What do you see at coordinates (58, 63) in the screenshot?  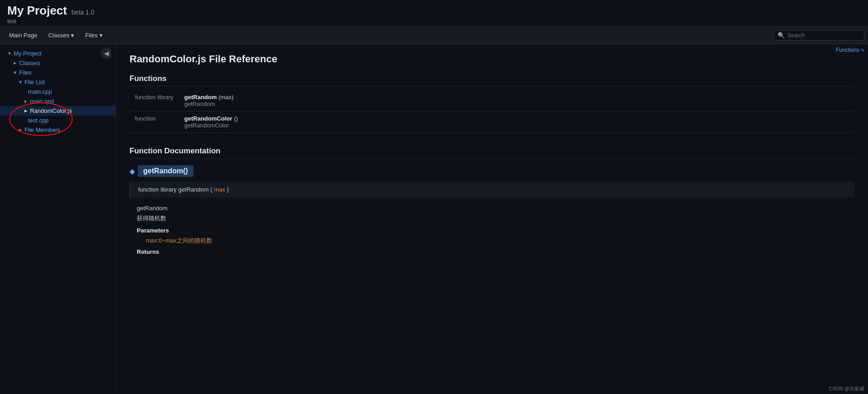 I see `sidebar-item-classes: ► Classes` at bounding box center [58, 63].